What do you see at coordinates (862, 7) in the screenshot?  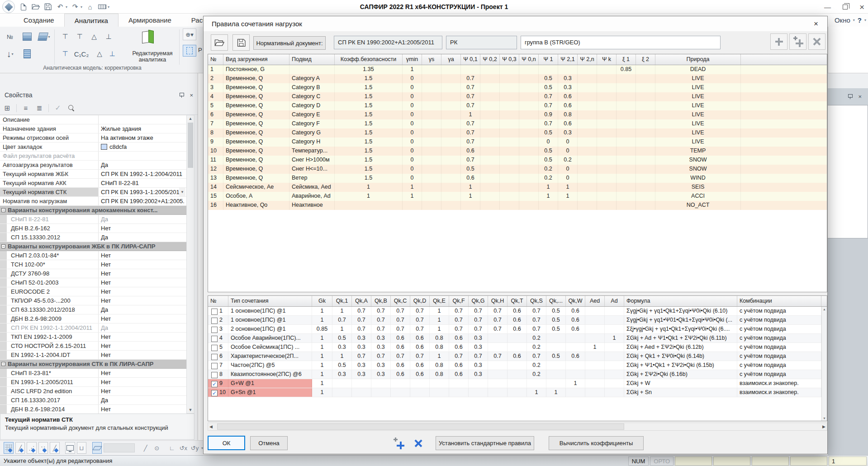 I see `close-button: ×` at bounding box center [862, 7].